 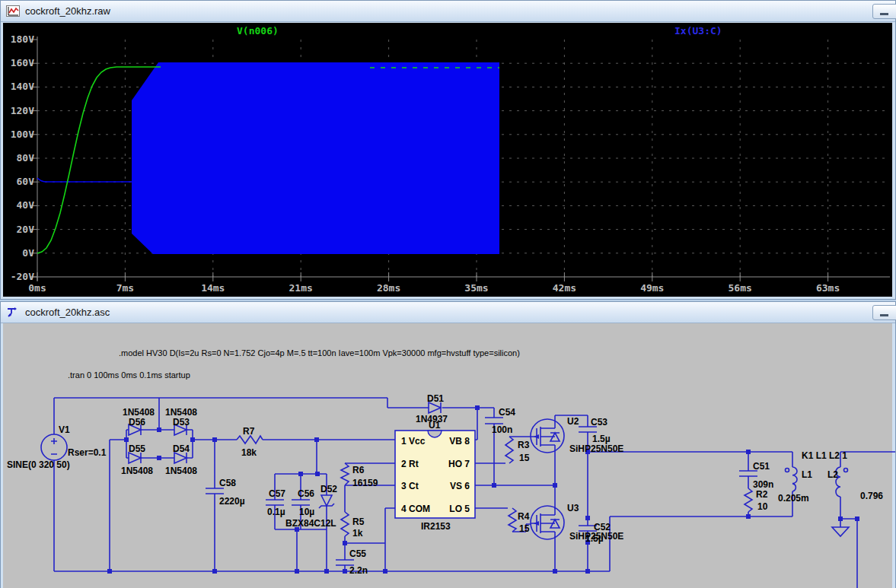 I want to click on u1-pin7: HO 7, so click(x=459, y=464).